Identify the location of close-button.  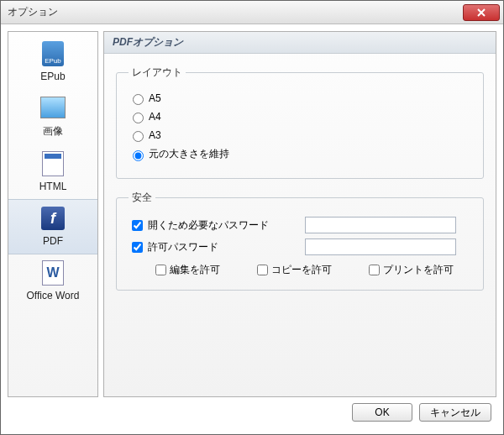
(481, 13).